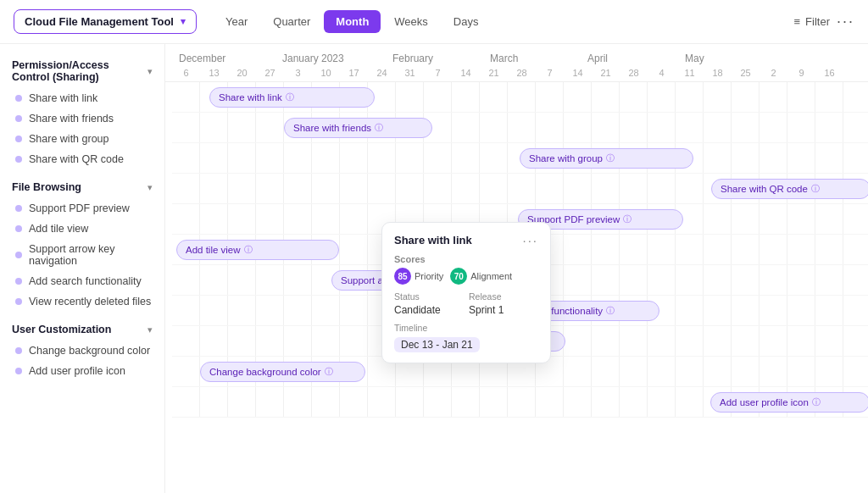 This screenshot has height=493, width=868. What do you see at coordinates (434, 22) in the screenshot?
I see `header: Cloud File Management Tool ▾ Year Quarte…` at bounding box center [434, 22].